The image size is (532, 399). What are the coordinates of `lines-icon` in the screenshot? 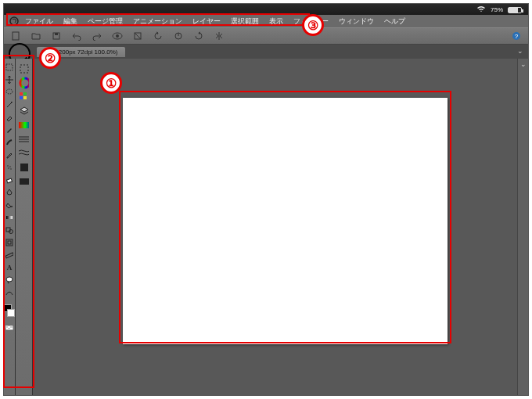 It's located at (23, 139).